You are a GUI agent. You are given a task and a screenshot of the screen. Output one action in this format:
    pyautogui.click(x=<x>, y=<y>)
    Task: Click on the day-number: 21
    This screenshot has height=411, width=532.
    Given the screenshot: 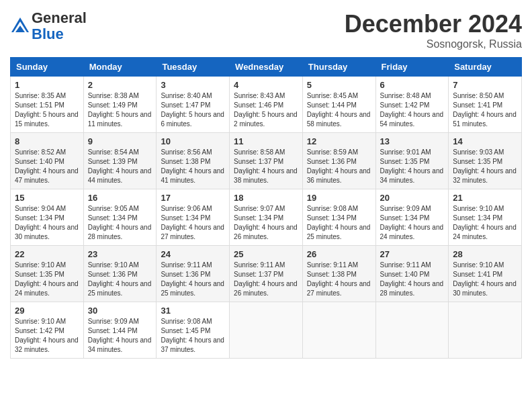 What is the action you would take?
    pyautogui.click(x=485, y=197)
    